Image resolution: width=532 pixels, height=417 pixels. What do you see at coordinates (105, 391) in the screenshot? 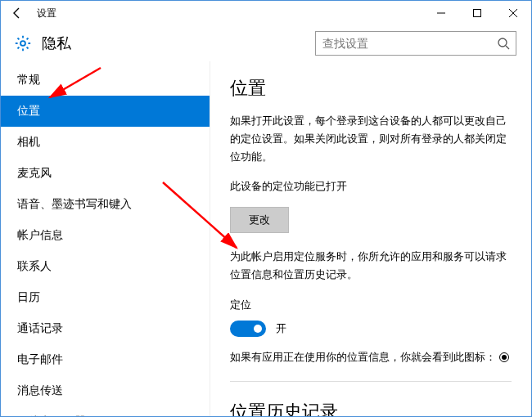
I see `sidebar-item-10: 消息传送` at bounding box center [105, 391].